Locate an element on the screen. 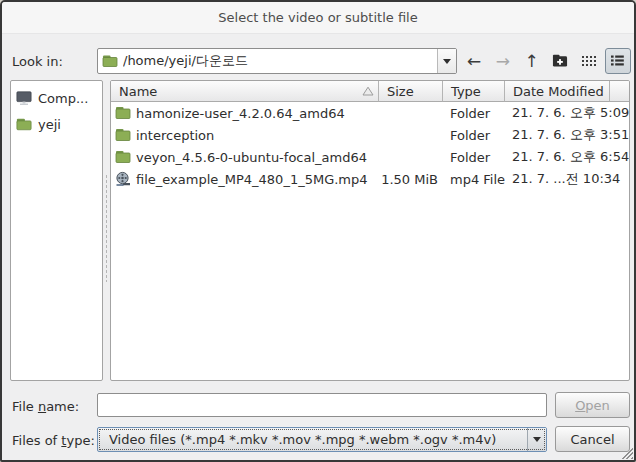  files-of-type-label: Files of type: is located at coordinates (54, 440).